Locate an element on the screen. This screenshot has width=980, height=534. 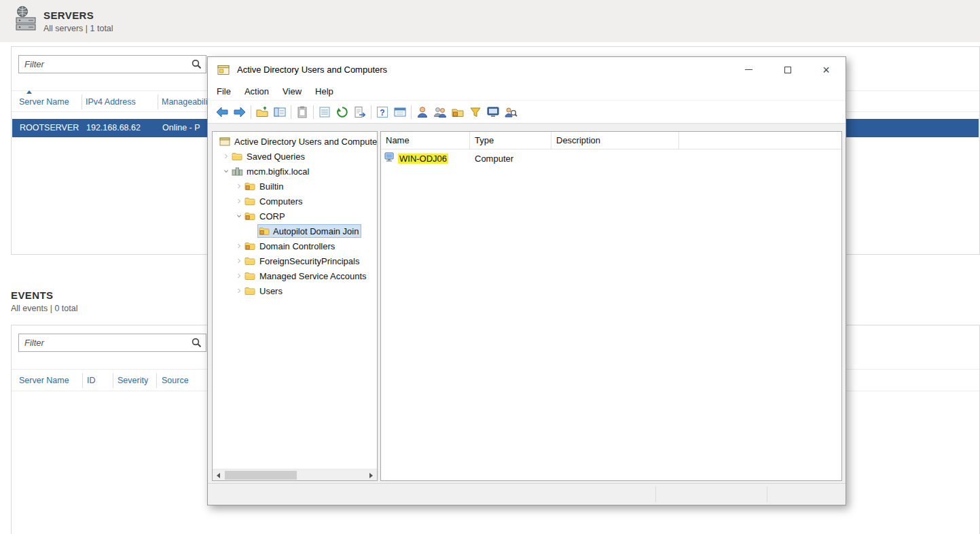
tree-item-autopilot-domain-join: Autopilot Domain Join is located at coordinates (312, 231).